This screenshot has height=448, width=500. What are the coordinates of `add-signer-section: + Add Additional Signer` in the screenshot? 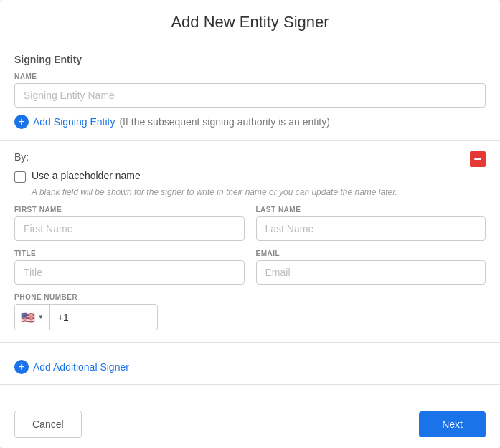 It's located at (250, 364).